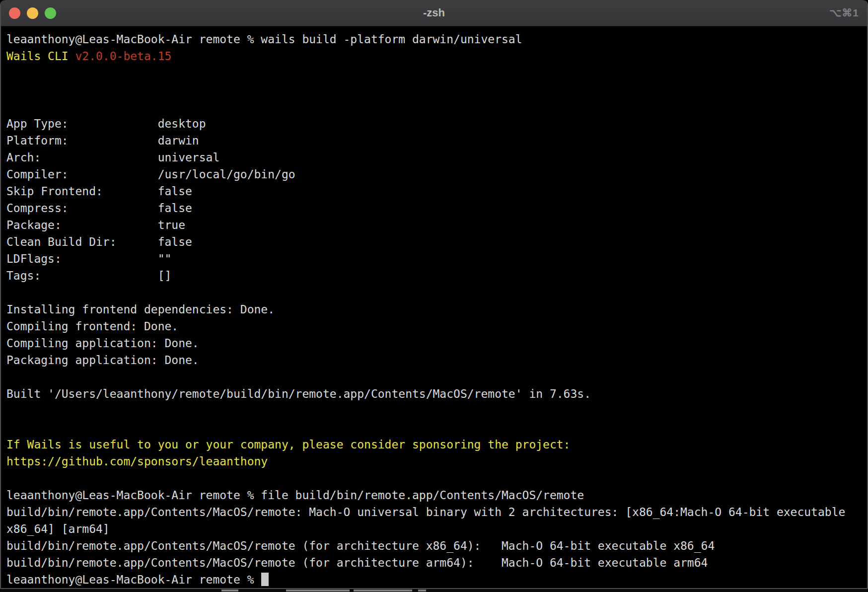 Image resolution: width=868 pixels, height=592 pixels. Describe the element at coordinates (295, 495) in the screenshot. I see `terminal-text: leaanthony@Leas-MacBook-Air remote % fil…` at that location.